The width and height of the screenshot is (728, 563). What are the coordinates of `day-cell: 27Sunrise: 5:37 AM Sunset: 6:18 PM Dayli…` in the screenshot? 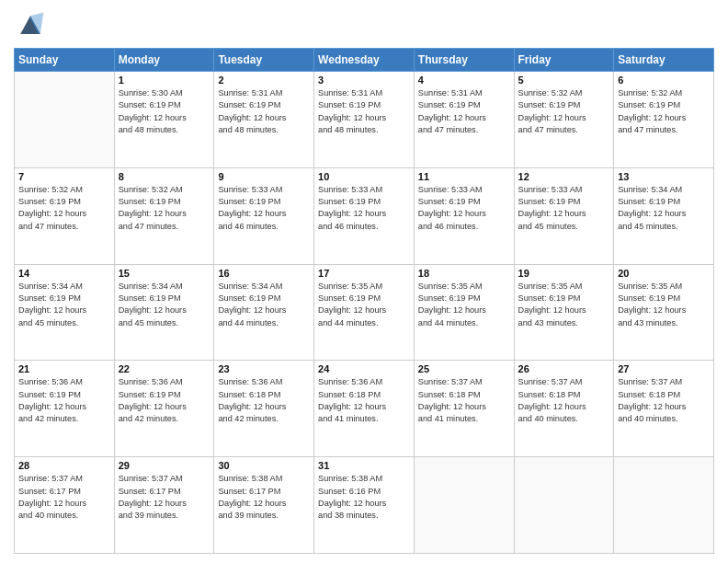 It's located at (664, 408).